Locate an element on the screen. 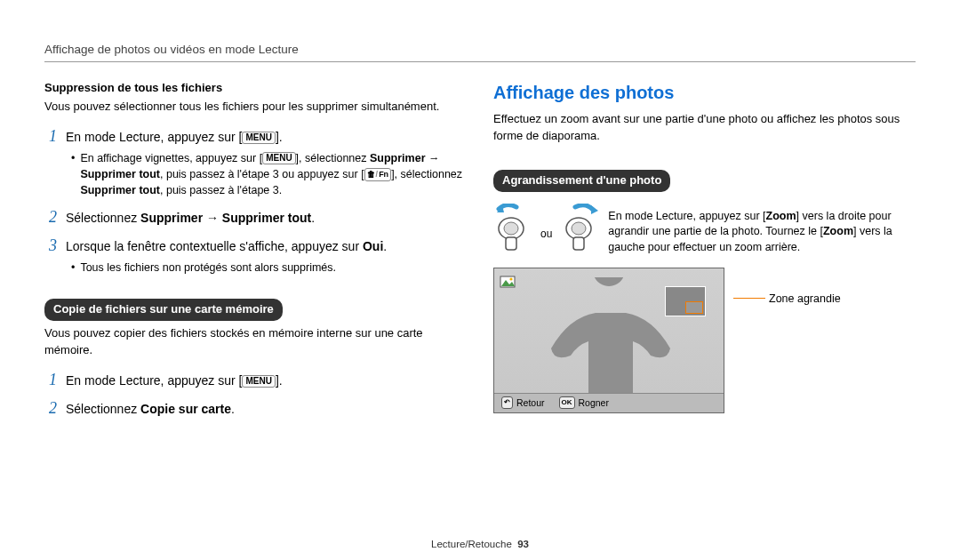 The height and width of the screenshot is (560, 960). step-1b: 1 En mode Lecture, appuyez sur [MENU]. is located at coordinates (256, 380).